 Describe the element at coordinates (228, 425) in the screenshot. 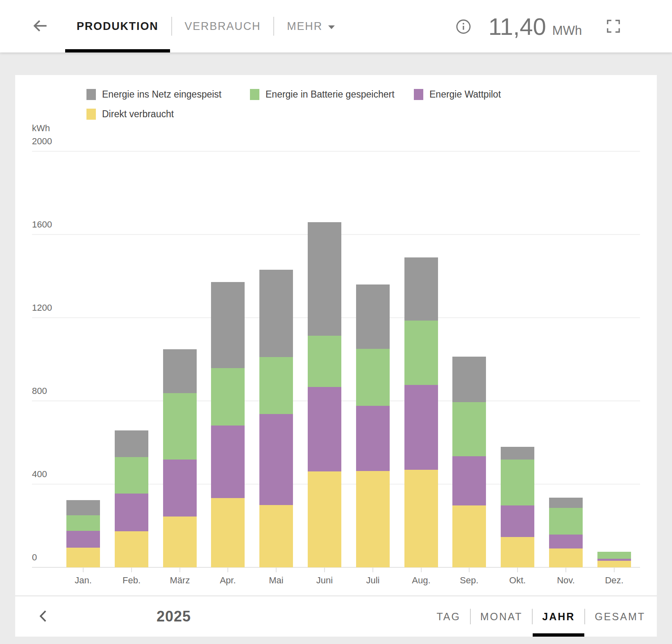

I see `bar-apr` at that location.